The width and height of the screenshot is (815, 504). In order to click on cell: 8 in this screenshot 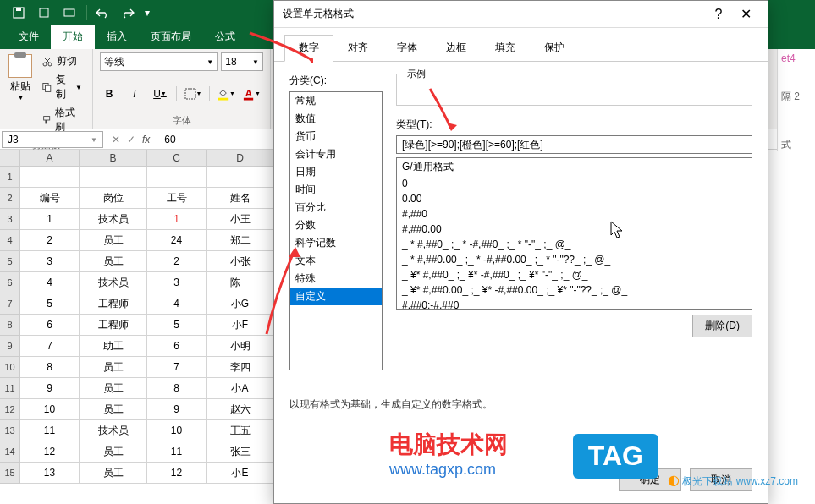, I will do `click(177, 389)`.